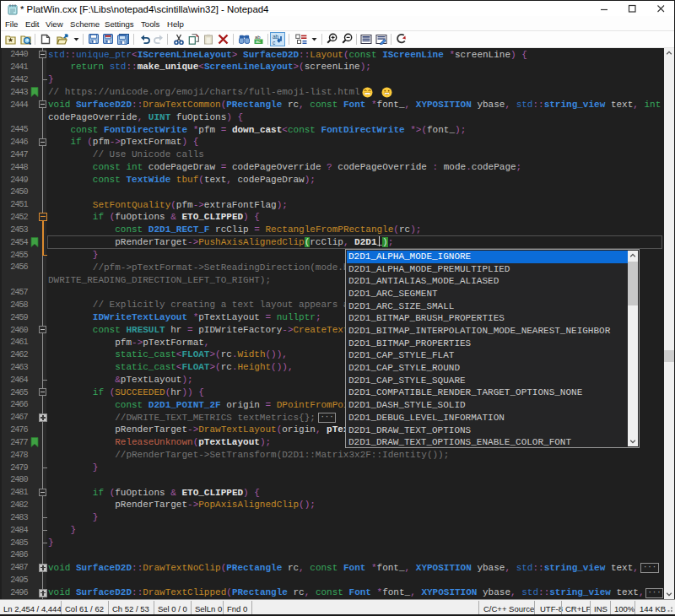 The height and width of the screenshot is (616, 675). I want to click on svg-text: c, so click(274, 42).